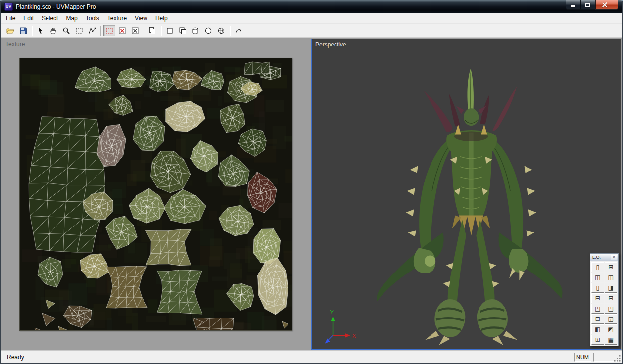 This screenshot has width=623, height=364. I want to click on menu-item-map: Map, so click(71, 18).